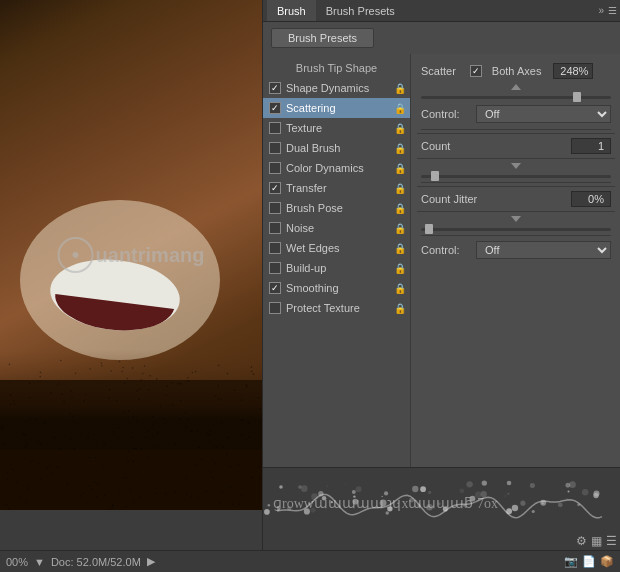  Describe the element at coordinates (275, 288) in the screenshot. I see `checkbox-smoothing` at that location.